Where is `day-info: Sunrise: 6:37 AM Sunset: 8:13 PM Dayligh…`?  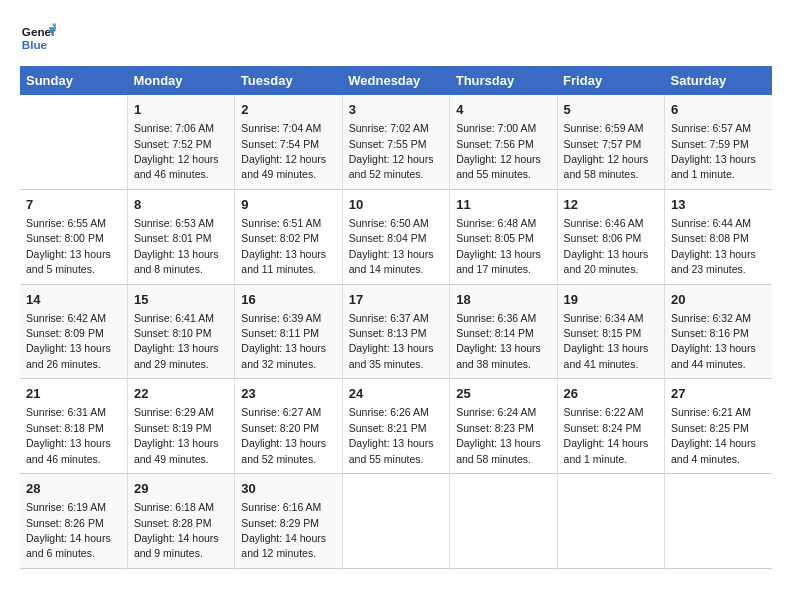
day-info: Sunrise: 6:37 AM Sunset: 8:13 PM Dayligh… is located at coordinates (392, 341).